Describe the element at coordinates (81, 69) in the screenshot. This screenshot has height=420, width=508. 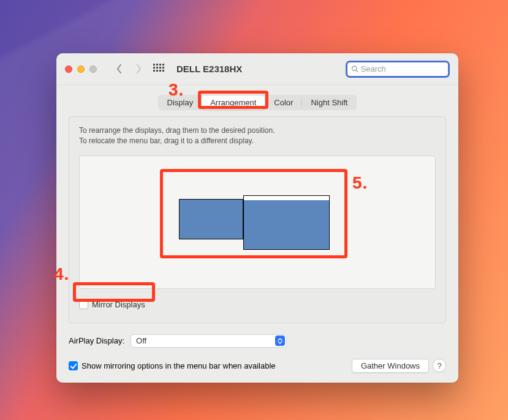
I see `traffic-lights` at that location.